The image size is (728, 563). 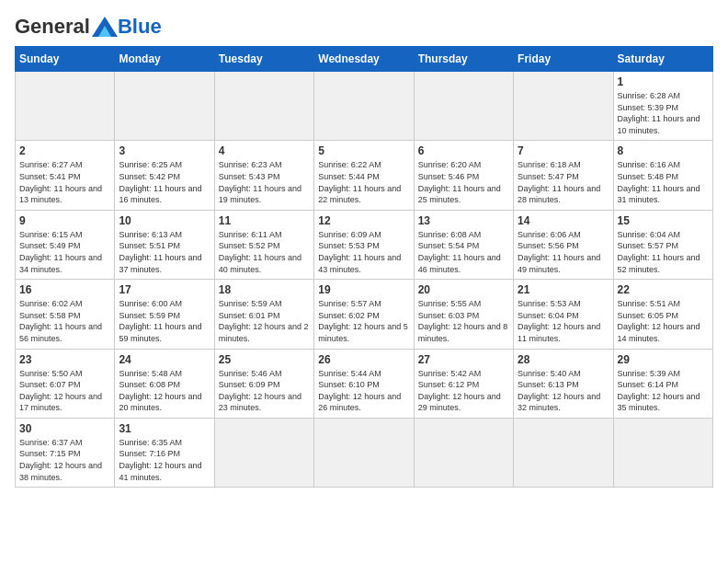 I want to click on calendar-cell: 28Sunrise: 5:40 AM Sunset: 6:13 PM Dayli…, so click(x=563, y=383).